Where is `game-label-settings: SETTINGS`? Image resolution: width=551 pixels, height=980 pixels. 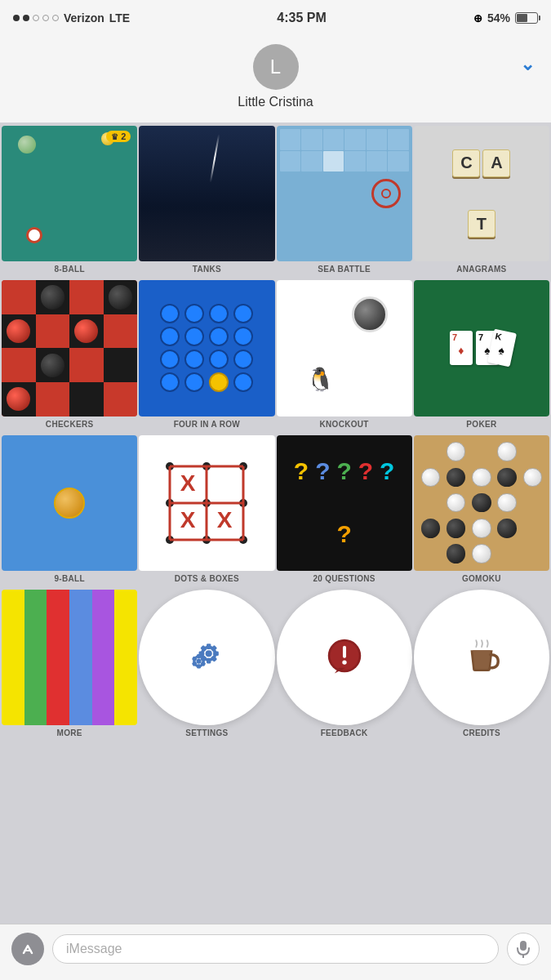 game-label-settings: SETTINGS is located at coordinates (207, 733).